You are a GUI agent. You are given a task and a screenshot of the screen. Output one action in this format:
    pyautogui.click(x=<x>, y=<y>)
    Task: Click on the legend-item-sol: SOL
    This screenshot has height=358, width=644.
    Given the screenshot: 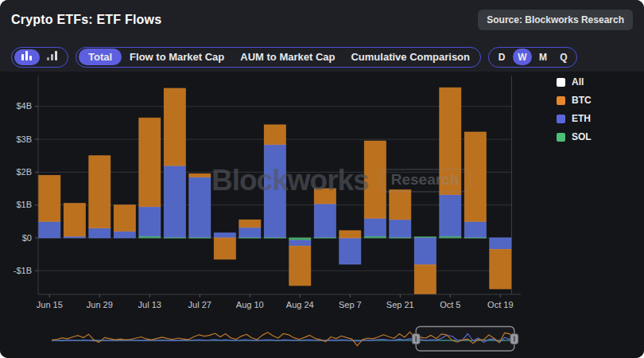 What is the action you would take?
    pyautogui.click(x=574, y=137)
    